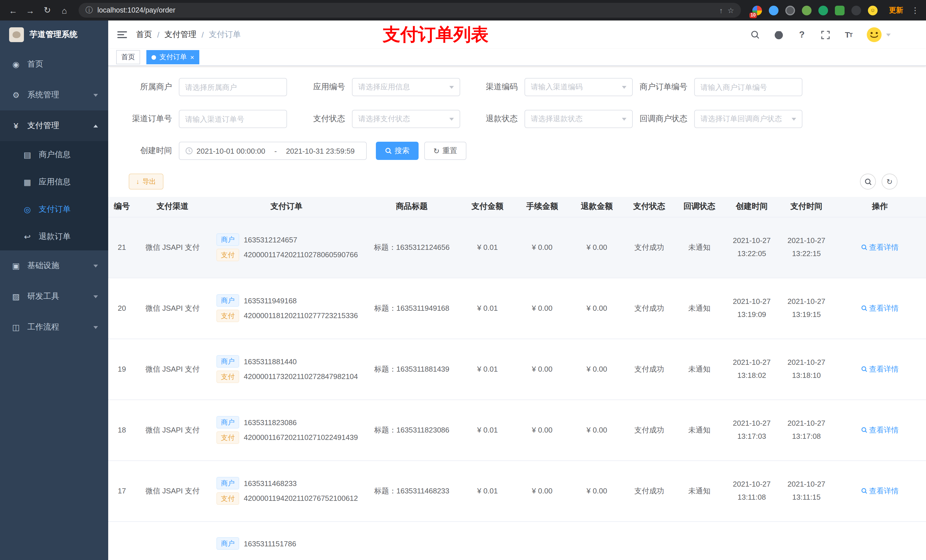 The height and width of the screenshot is (560, 926). I want to click on merchant-order-no-input, so click(748, 87).